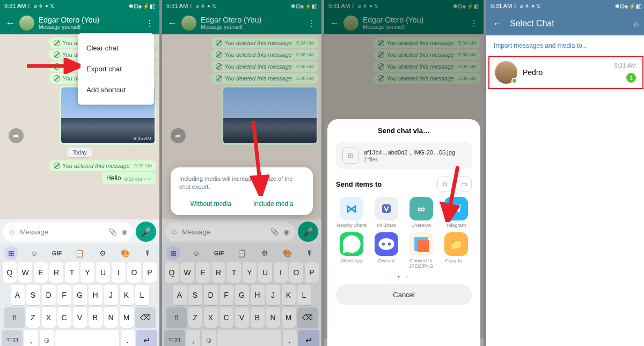 This screenshot has height=346, width=644. I want to click on comma-key: ,, so click(31, 338).